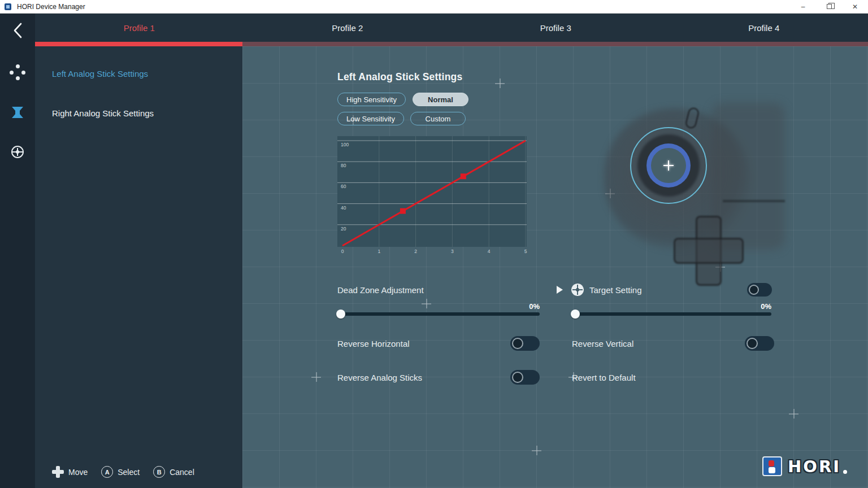  What do you see at coordinates (380, 377) in the screenshot?
I see `reverse-analog-sticks-label: Reverse Analog Sticks` at bounding box center [380, 377].